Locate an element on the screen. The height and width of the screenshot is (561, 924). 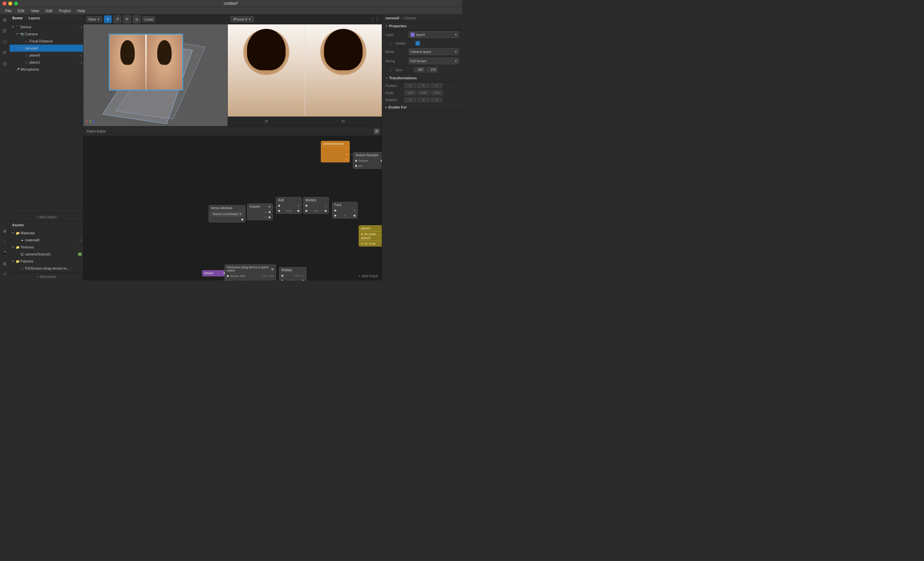
node-multiply-top: Multiply 1 0.5 is located at coordinates (316, 206).